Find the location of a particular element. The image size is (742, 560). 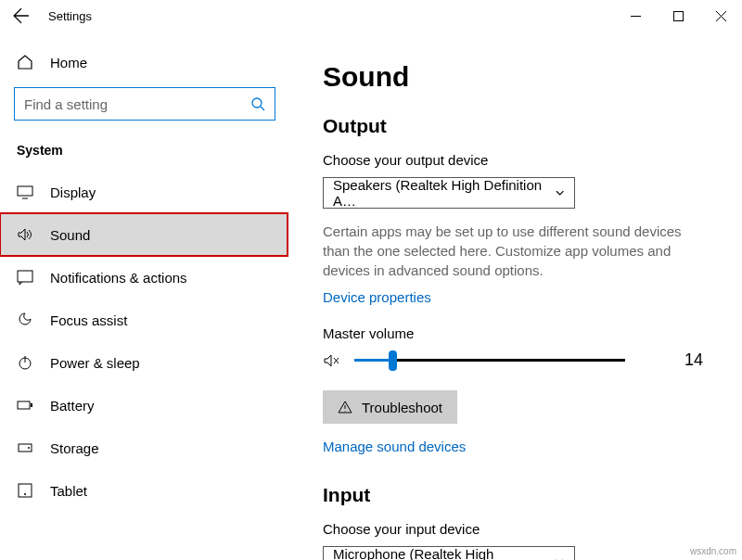

sidebar-item-notifications: Notifications & actions is located at coordinates (144, 277).